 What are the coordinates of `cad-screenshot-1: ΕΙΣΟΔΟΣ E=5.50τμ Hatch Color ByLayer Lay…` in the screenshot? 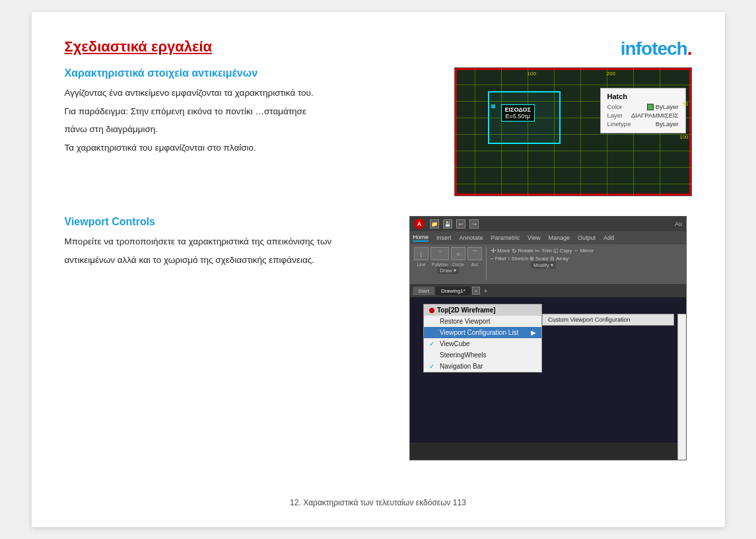 It's located at (573, 132).